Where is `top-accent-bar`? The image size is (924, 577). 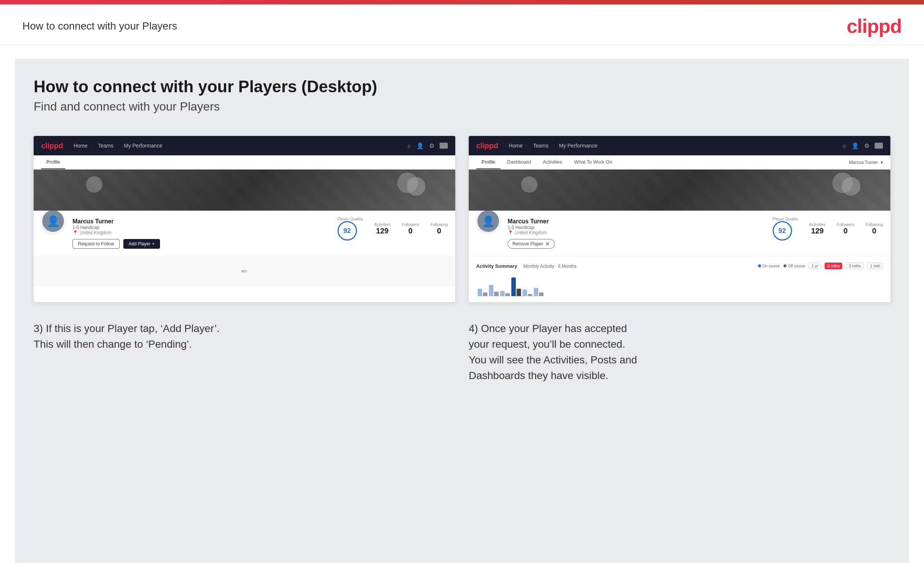 top-accent-bar is located at coordinates (462, 2).